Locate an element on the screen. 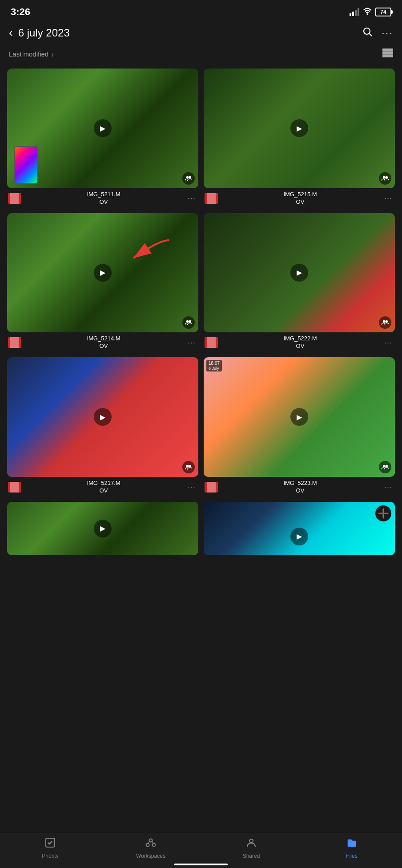  sort-bar: Last modified ↓ is located at coordinates (201, 56).